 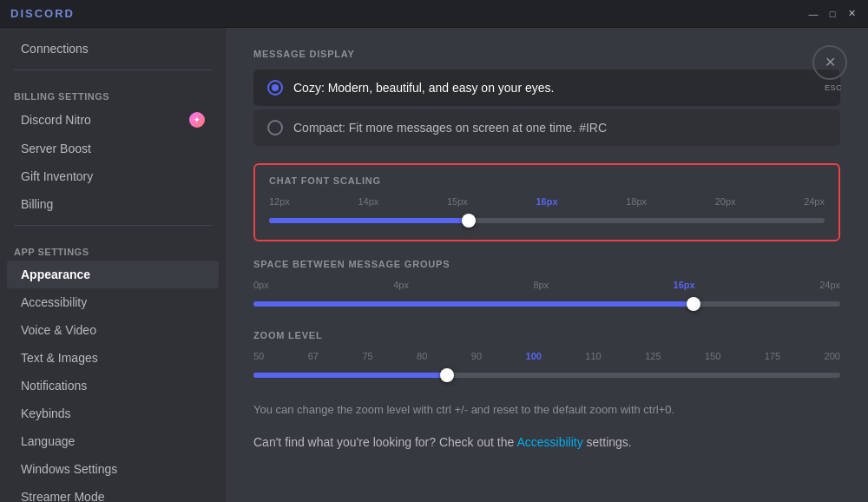 I want to click on zoom-label-150: 150, so click(x=713, y=356).